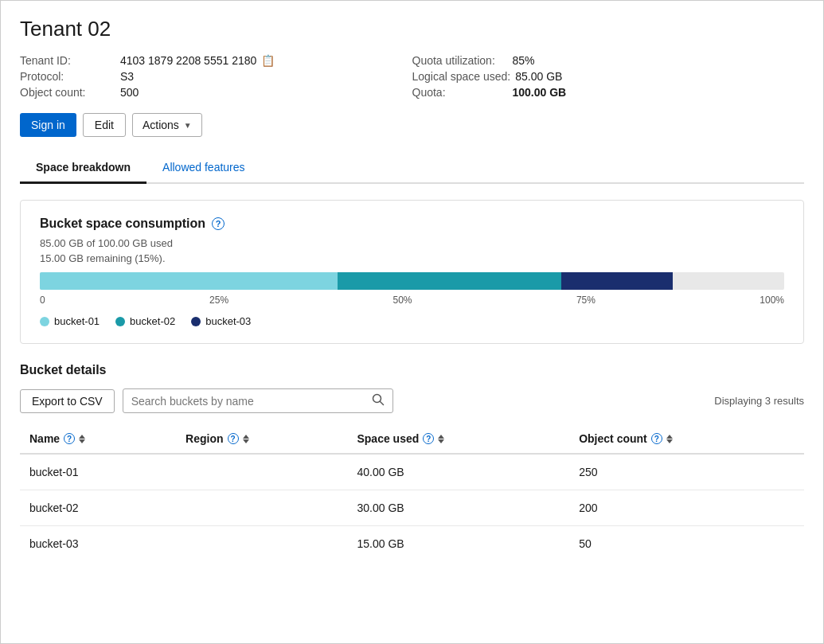 This screenshot has width=824, height=644. What do you see at coordinates (412, 76) in the screenshot?
I see `meta-grid: Tenant ID: 4103 1879 2208 5551 2180 📋 Pr…` at bounding box center [412, 76].